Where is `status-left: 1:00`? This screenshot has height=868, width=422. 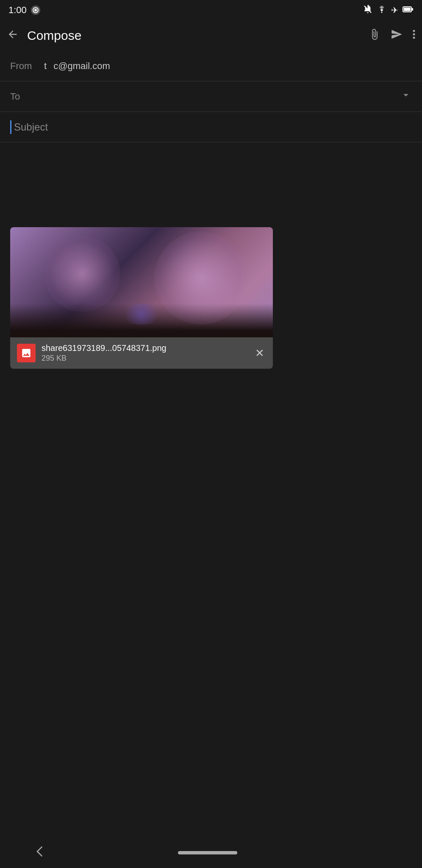 status-left: 1:00 is located at coordinates (25, 10).